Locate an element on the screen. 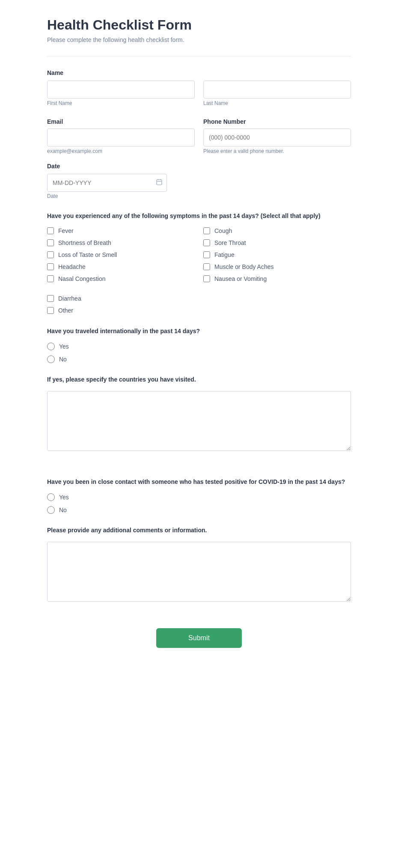  checkbox-nausea-label: Nausea or Vomiting is located at coordinates (241, 279).